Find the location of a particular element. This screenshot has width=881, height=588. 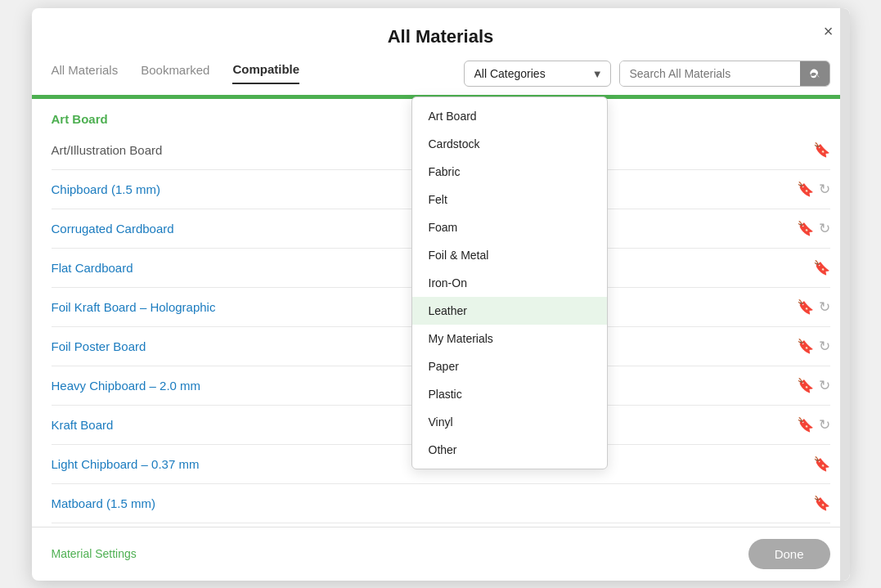

filter-search-row: All Categories Art Board Cardstock Fabri… is located at coordinates (647, 74).